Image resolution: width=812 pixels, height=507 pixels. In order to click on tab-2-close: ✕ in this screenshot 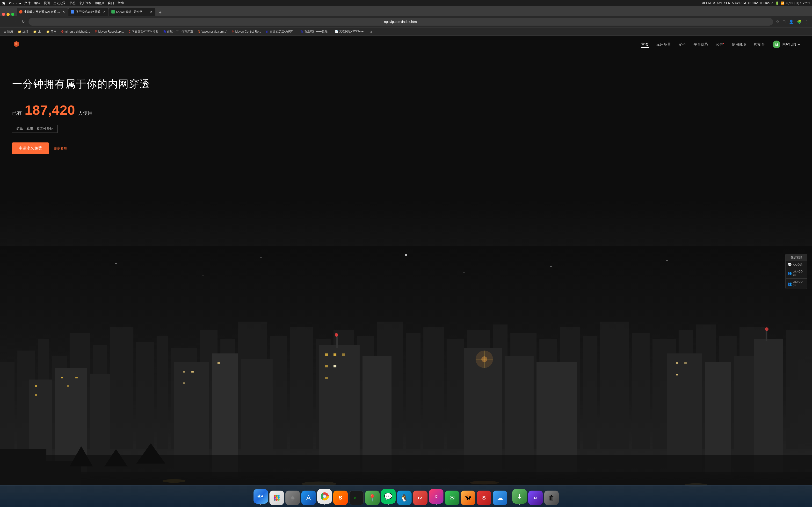, I will do `click(104, 12)`.